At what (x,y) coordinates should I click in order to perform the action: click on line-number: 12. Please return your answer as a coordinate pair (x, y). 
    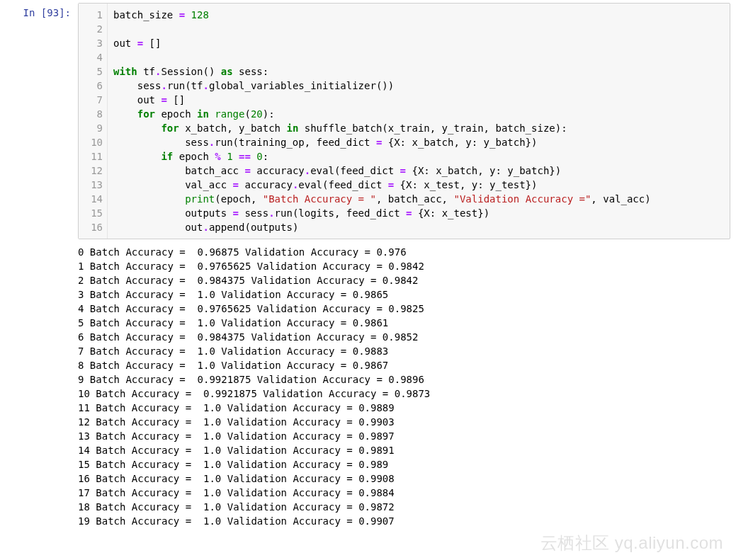
    Looking at the image, I should click on (91, 171).